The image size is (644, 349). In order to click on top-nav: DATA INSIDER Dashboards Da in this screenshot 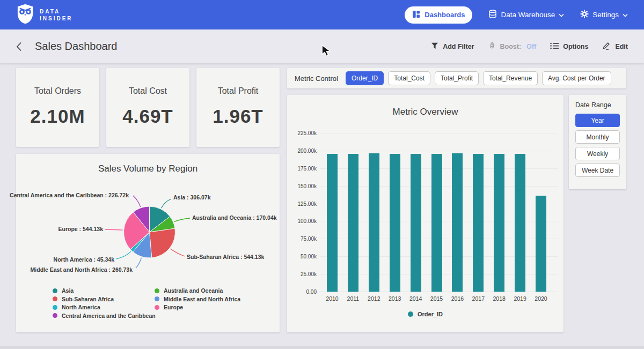, I will do `click(322, 15)`.